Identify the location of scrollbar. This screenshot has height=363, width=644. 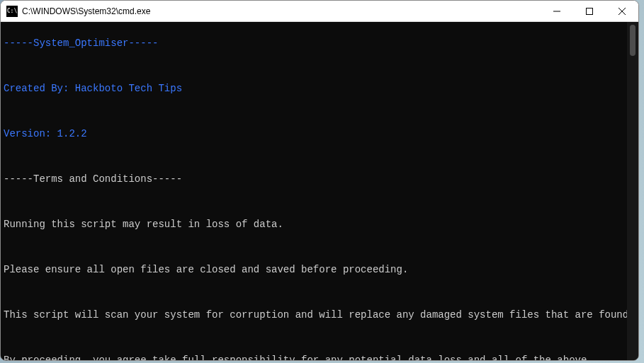
(633, 191).